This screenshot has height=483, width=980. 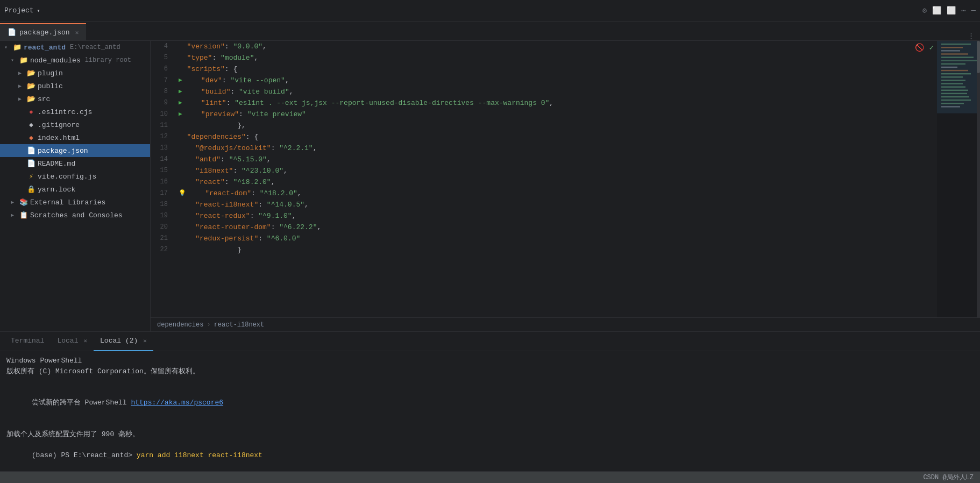 I want to click on code-line-4: "version": "0.0.0",, so click(x=558, y=46).